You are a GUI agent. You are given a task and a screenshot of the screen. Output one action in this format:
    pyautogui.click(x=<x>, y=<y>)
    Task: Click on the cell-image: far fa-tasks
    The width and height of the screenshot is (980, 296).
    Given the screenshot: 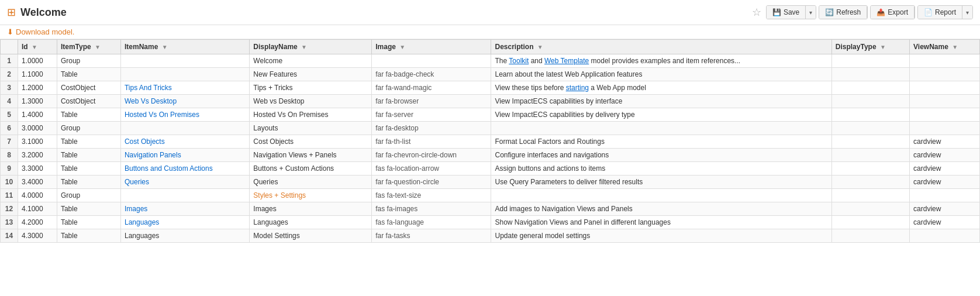 What is the action you would take?
    pyautogui.click(x=432, y=236)
    